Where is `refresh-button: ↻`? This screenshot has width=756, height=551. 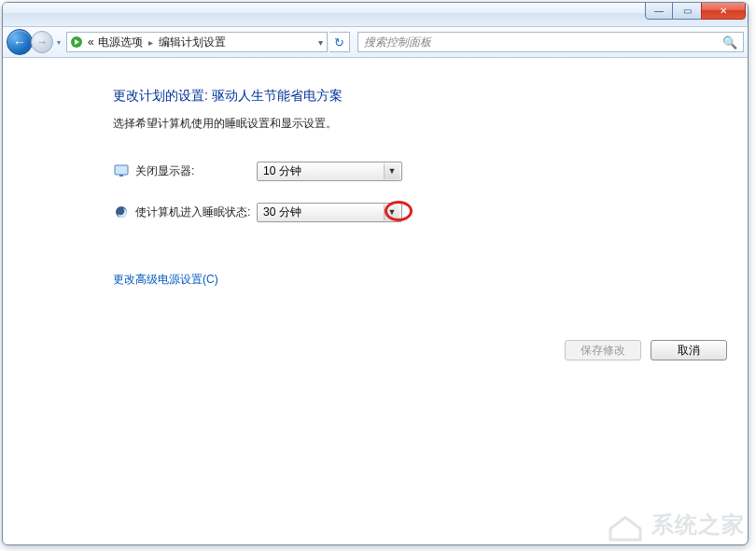
refresh-button: ↻ is located at coordinates (340, 42).